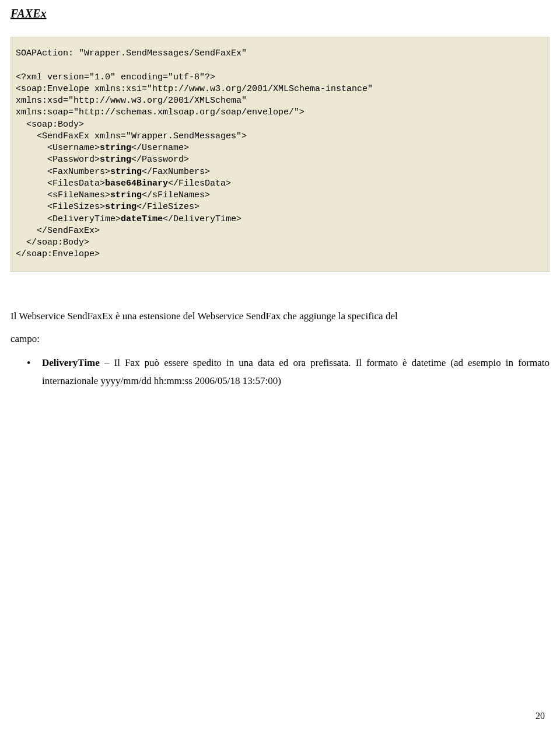 Image resolution: width=560 pixels, height=733 pixels. What do you see at coordinates (131, 137) in the screenshot?
I see `code-line: <SendFaxEx xmlns="Wrapper.SendMessages">` at bounding box center [131, 137].